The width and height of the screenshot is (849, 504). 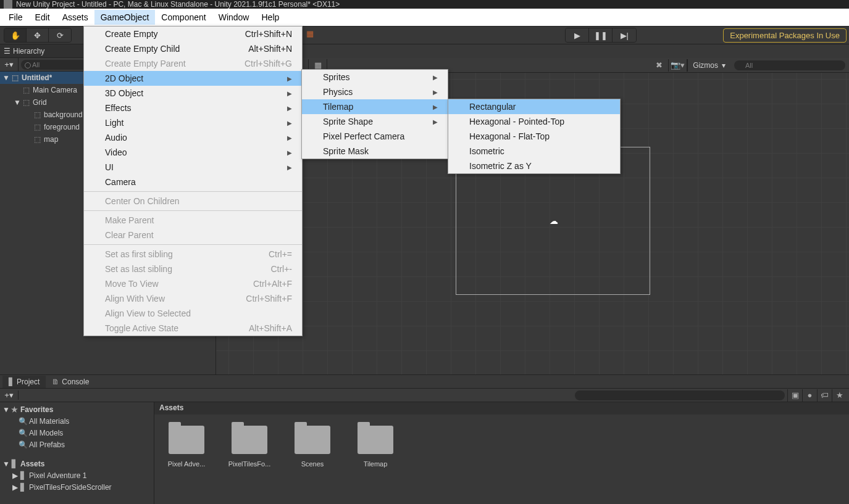 What do you see at coordinates (15, 35) in the screenshot?
I see `hand-tool: ✋` at bounding box center [15, 35].